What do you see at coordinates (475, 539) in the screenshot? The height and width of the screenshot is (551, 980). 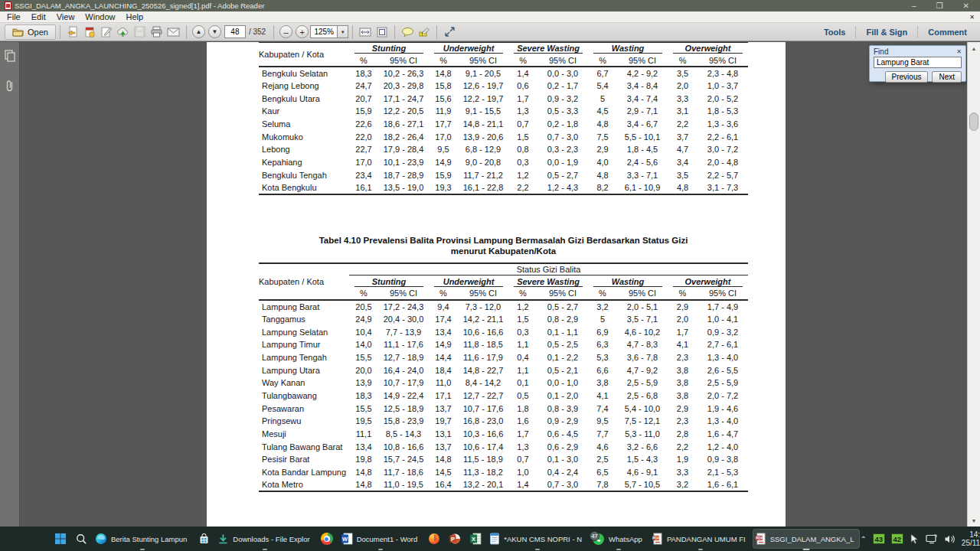 I see `taskbar-excel-button: X` at bounding box center [475, 539].